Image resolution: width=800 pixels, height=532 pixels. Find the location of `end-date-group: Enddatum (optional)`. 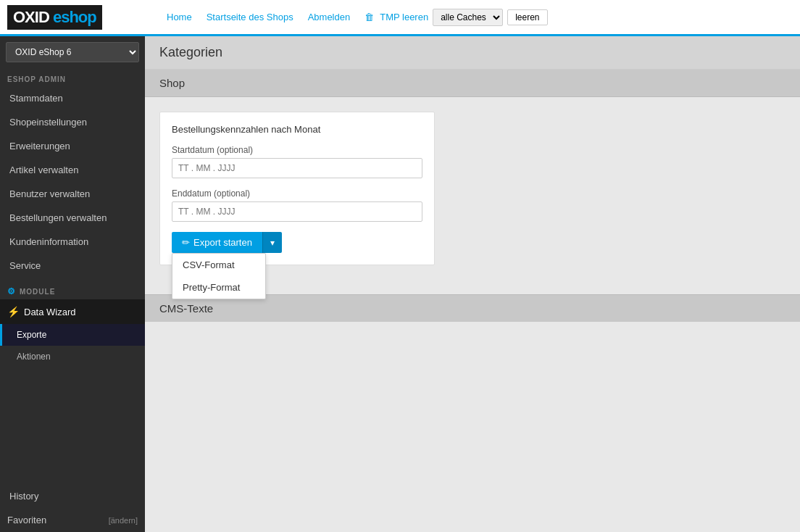

end-date-group: Enddatum (optional) is located at coordinates (297, 205).